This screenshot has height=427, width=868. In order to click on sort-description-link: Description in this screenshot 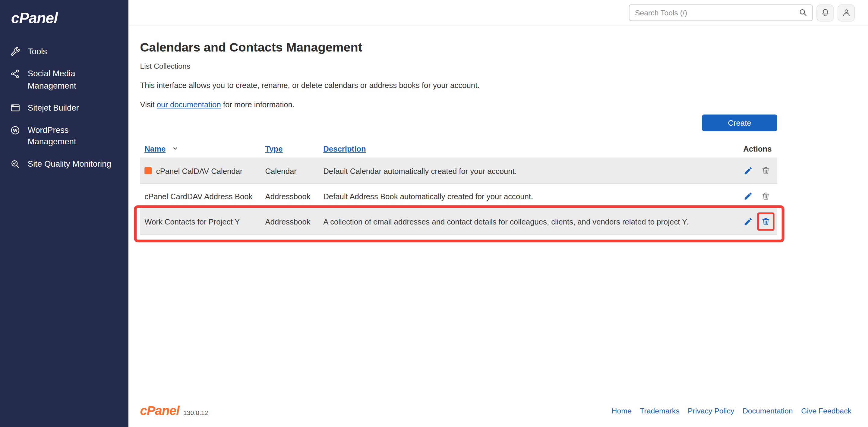, I will do `click(344, 149)`.